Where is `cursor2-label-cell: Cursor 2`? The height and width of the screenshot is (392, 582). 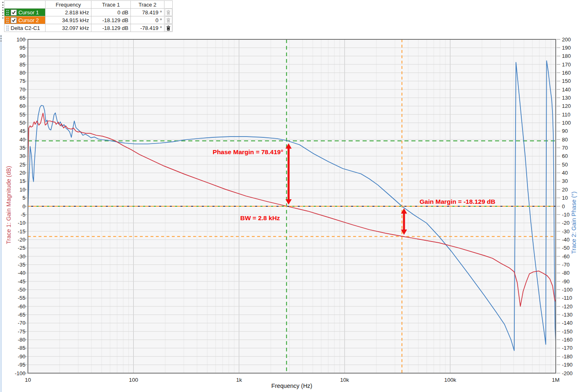
cursor2-label-cell: Cursor 2 is located at coordinates (25, 21).